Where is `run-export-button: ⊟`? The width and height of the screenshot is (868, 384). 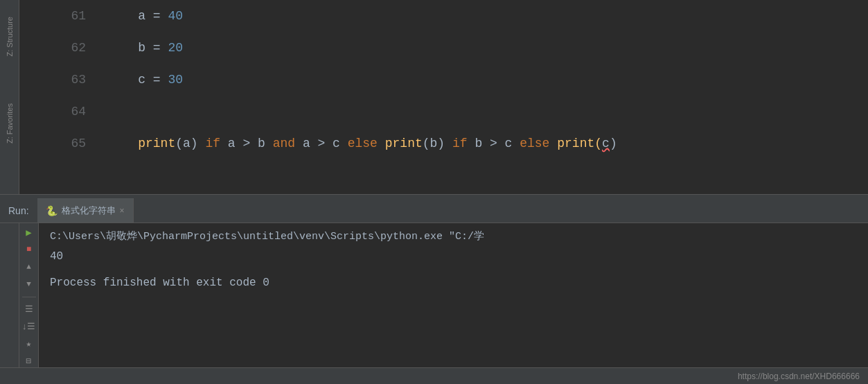 run-export-button: ⊟ is located at coordinates (29, 360).